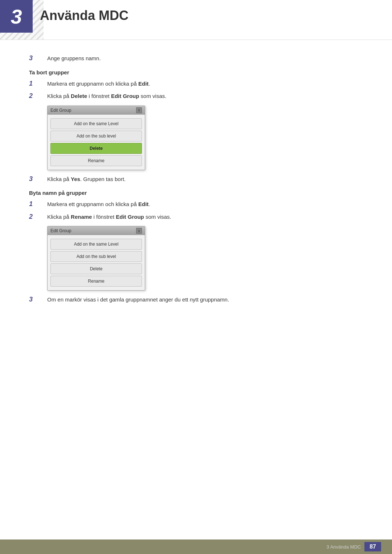 Image resolution: width=392 pixels, height=554 pixels. Describe the element at coordinates (196, 73) in the screenshot. I see `section1-heading: Ta bort grupper` at that location.